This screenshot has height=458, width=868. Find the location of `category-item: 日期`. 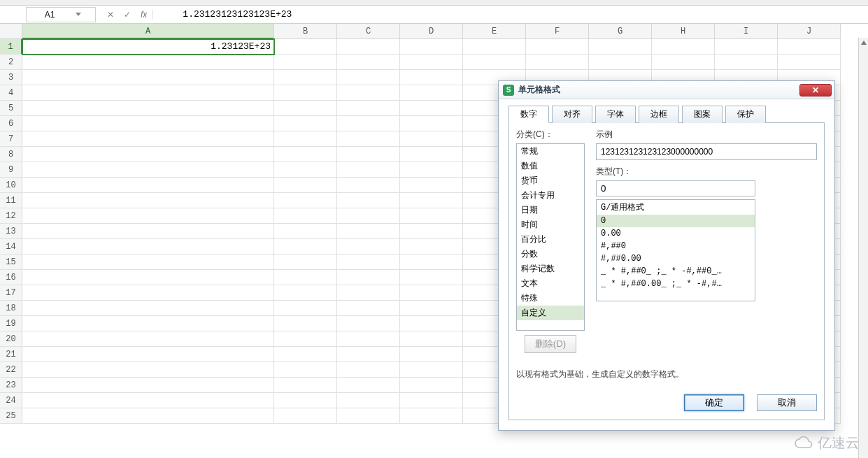

category-item: 日期 is located at coordinates (550, 210).